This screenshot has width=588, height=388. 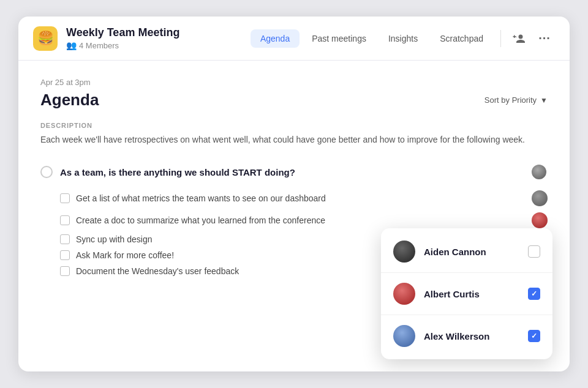 What do you see at coordinates (472, 252) in the screenshot?
I see `member-name: Aiden Cannon` at bounding box center [472, 252].